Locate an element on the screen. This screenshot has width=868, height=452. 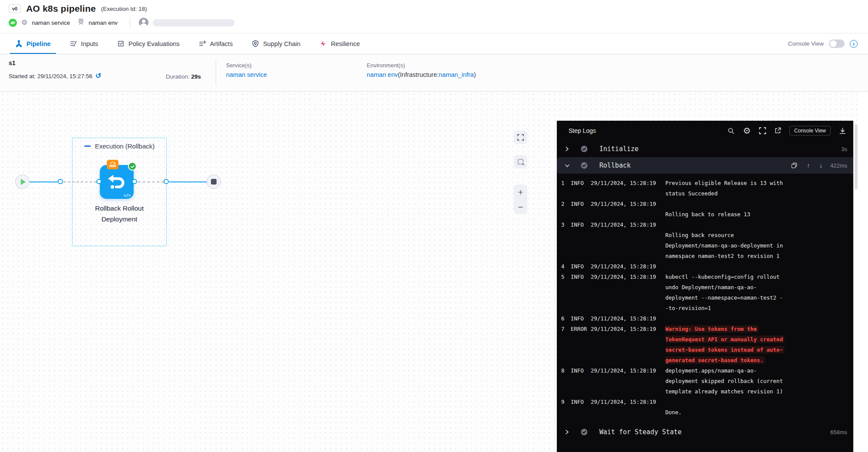
log-entry: 6INFO29/11/2024, 15:28:19 is located at coordinates (704, 319).